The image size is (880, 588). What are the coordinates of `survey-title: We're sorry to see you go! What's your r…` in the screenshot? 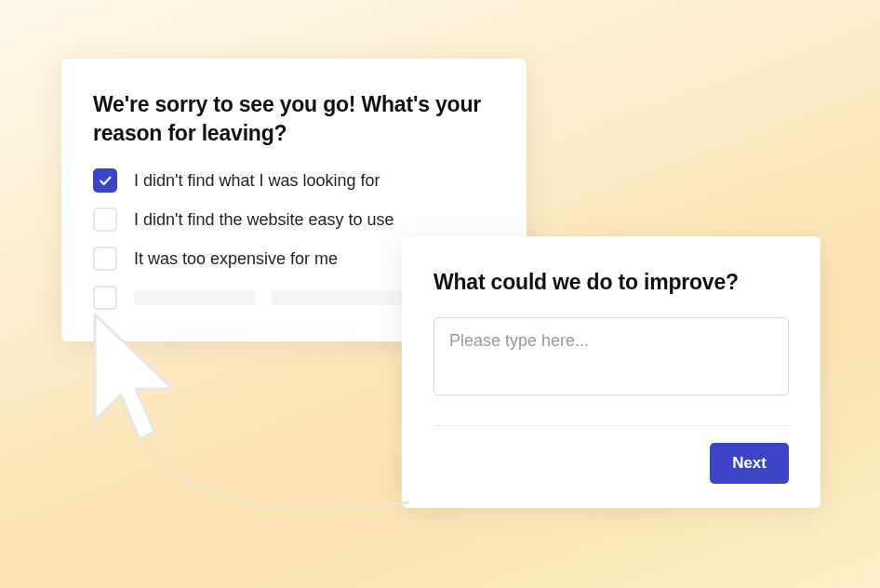 It's located at (294, 119).